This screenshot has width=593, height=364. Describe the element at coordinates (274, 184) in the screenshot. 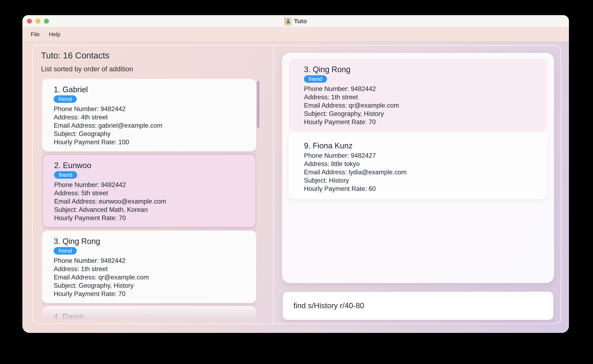

I see `panel-divider` at that location.